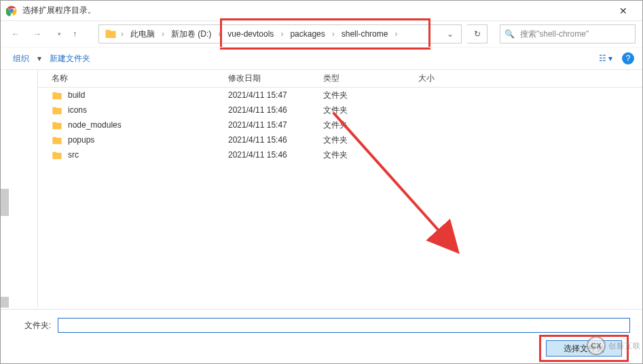 The image size is (643, 364). What do you see at coordinates (614, 346) in the screenshot?
I see `watermark: CX 创新互联` at bounding box center [614, 346].